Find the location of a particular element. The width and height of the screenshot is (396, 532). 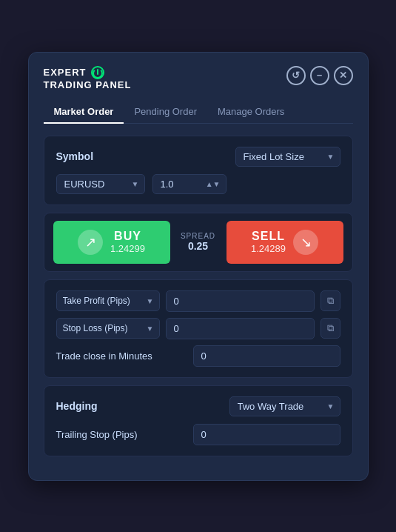

buy-price: 1.24299 is located at coordinates (127, 249).